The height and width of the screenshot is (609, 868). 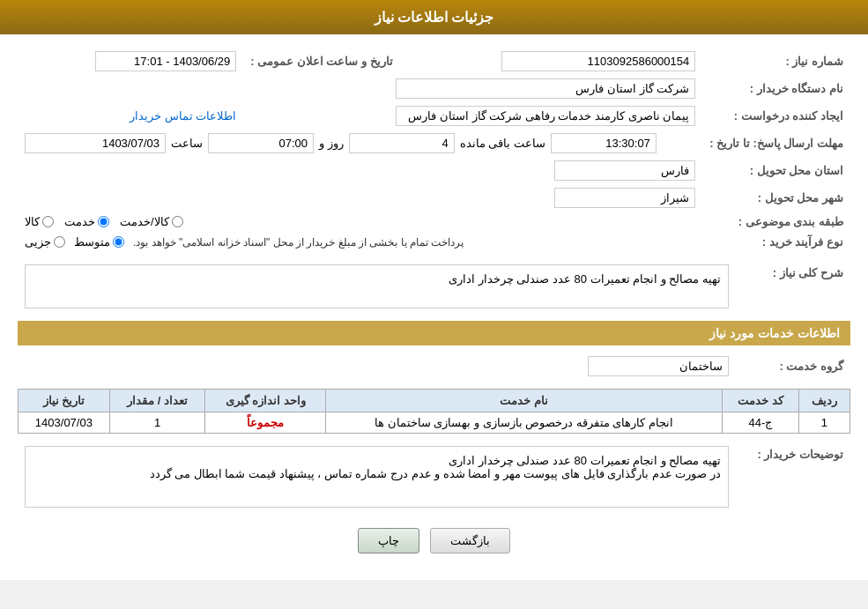 I want to click on creator-link: اطلاعات تماس خریدار, so click(x=183, y=116).